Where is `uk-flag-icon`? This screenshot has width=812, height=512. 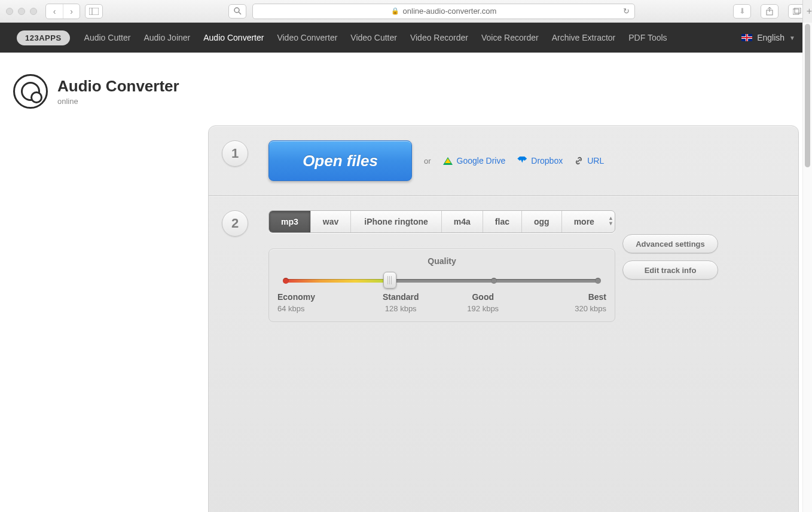 uk-flag-icon is located at coordinates (747, 38).